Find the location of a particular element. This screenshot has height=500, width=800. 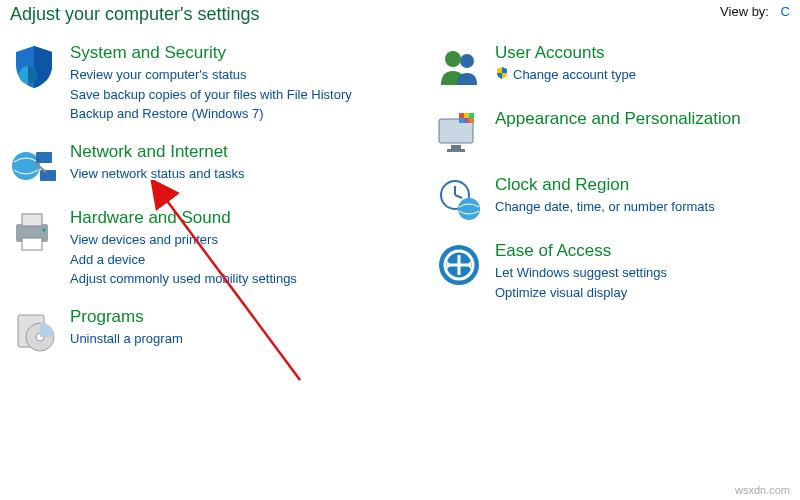

view-by: View by: C is located at coordinates (755, 12).